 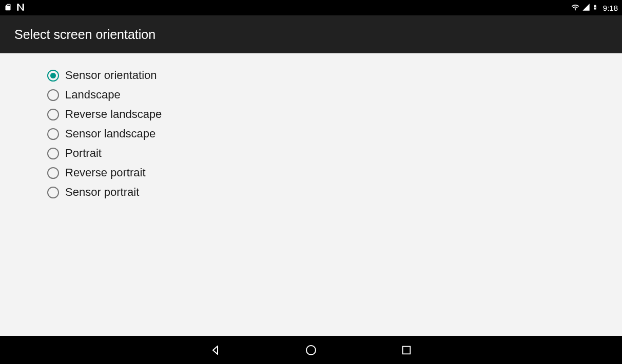 I want to click on radio-option: Landscape, so click(x=335, y=95).